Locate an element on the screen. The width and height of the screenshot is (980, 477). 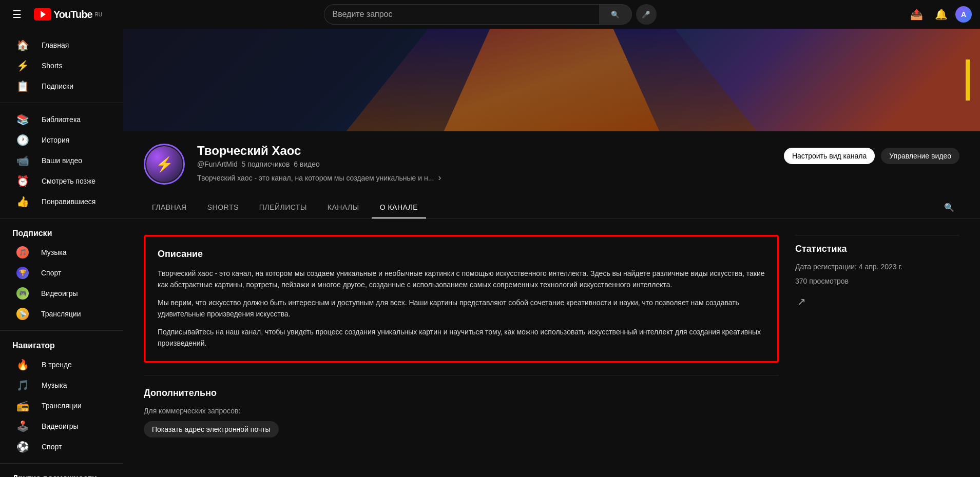
shorts-icon: ⚡ is located at coordinates (23, 66).